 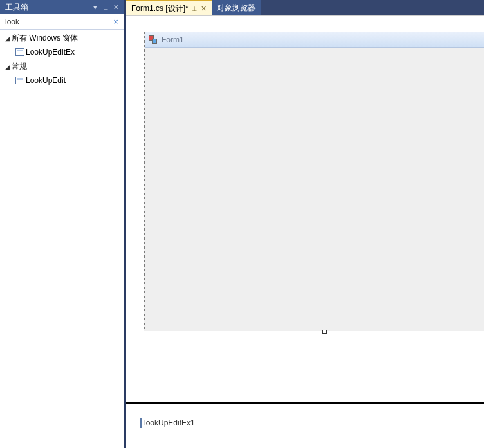 I want to click on winform-icon, so click(x=153, y=40).